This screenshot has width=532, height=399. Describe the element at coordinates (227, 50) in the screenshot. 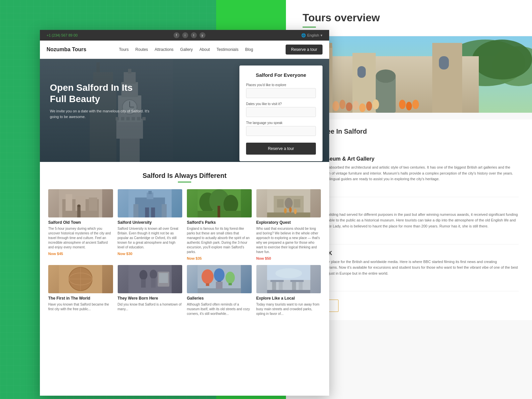

I see `nav-testimonials: Testimonials` at that location.